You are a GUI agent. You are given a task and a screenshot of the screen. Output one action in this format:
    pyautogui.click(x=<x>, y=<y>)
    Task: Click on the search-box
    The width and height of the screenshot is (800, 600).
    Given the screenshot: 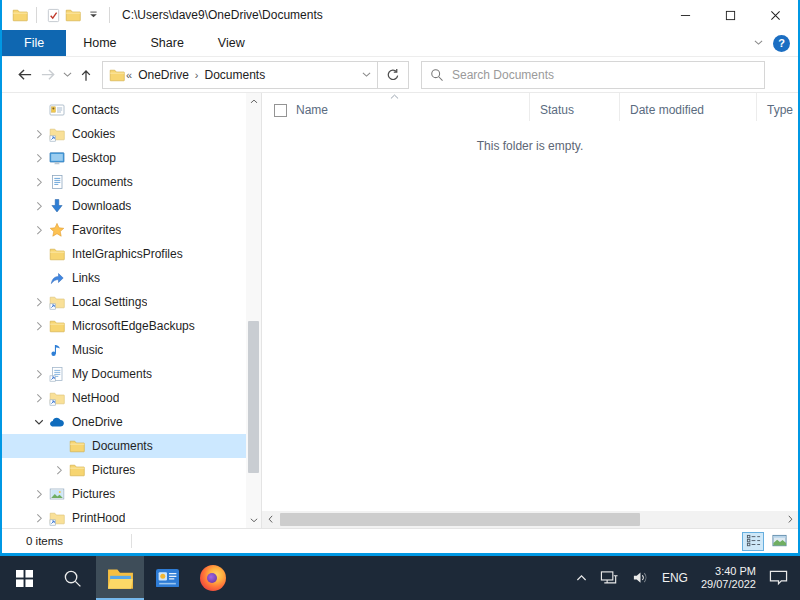 What is the action you would take?
    pyautogui.click(x=593, y=75)
    